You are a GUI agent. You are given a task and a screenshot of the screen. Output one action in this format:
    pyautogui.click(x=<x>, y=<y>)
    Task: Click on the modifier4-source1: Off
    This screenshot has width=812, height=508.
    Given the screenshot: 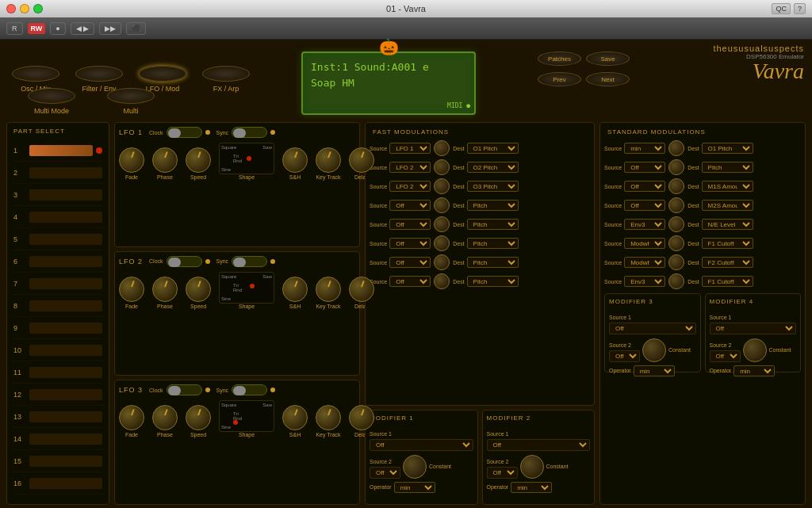 What is the action you would take?
    pyautogui.click(x=753, y=328)
    